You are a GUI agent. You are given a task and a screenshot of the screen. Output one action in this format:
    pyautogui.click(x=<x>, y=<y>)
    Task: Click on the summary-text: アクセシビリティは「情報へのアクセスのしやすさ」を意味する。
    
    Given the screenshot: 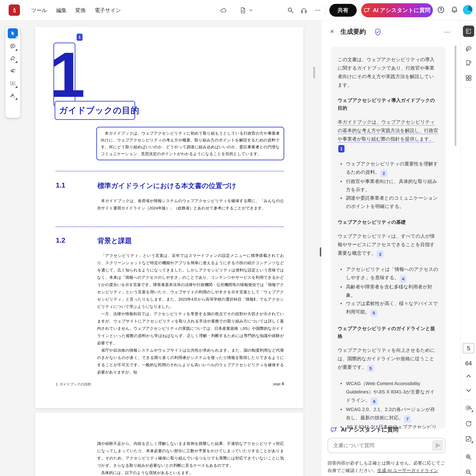 What is the action you would take?
    pyautogui.click(x=392, y=273)
    